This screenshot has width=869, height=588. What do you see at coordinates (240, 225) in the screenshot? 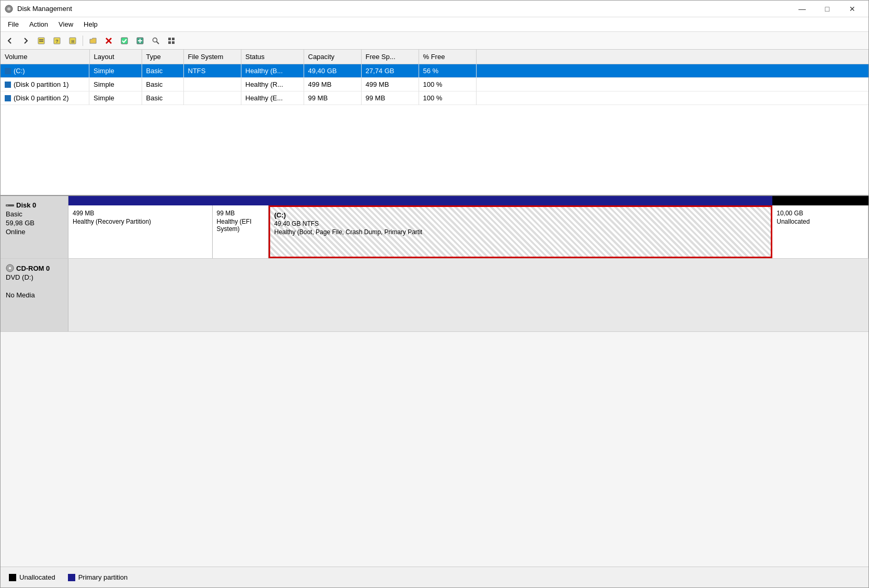
I see `efi-label: Healthy (EFI System)` at bounding box center [240, 225].